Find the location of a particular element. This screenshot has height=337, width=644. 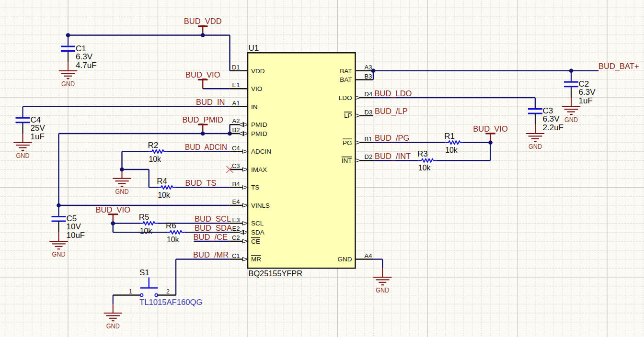

svg-text: B4 is located at coordinates (236, 184).